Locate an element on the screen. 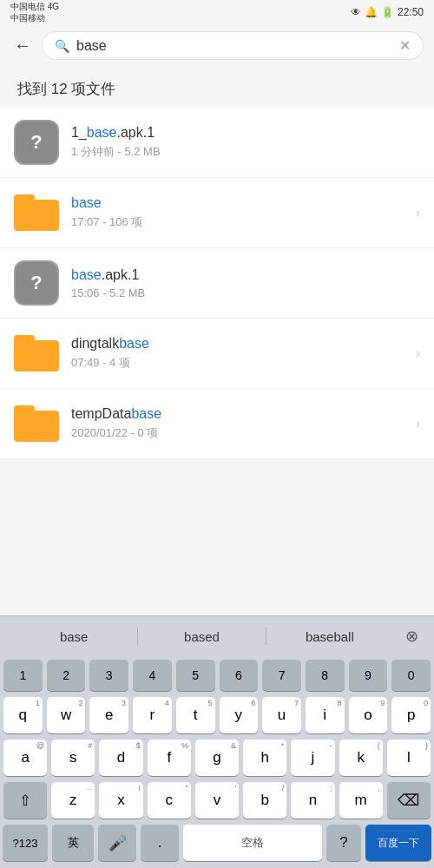  key-9: 9 is located at coordinates (368, 675).